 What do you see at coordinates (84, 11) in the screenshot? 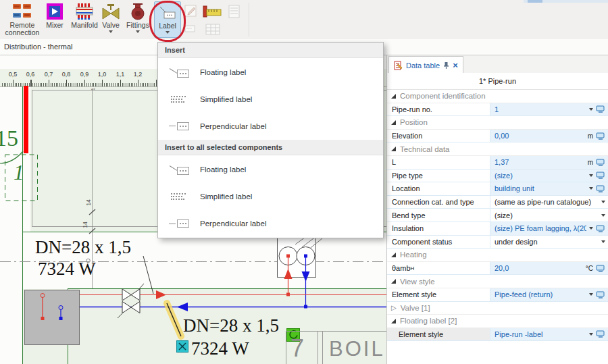
I see `manifold-icon` at bounding box center [84, 11].